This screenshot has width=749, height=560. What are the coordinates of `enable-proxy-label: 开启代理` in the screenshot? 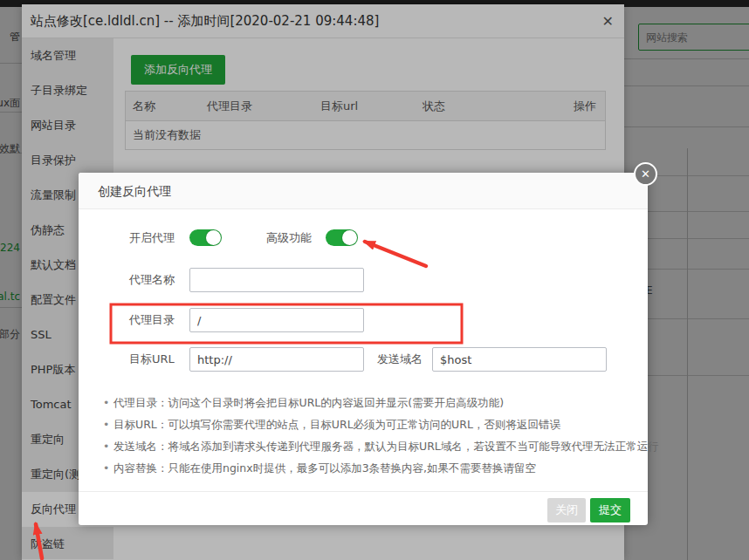 It's located at (152, 238).